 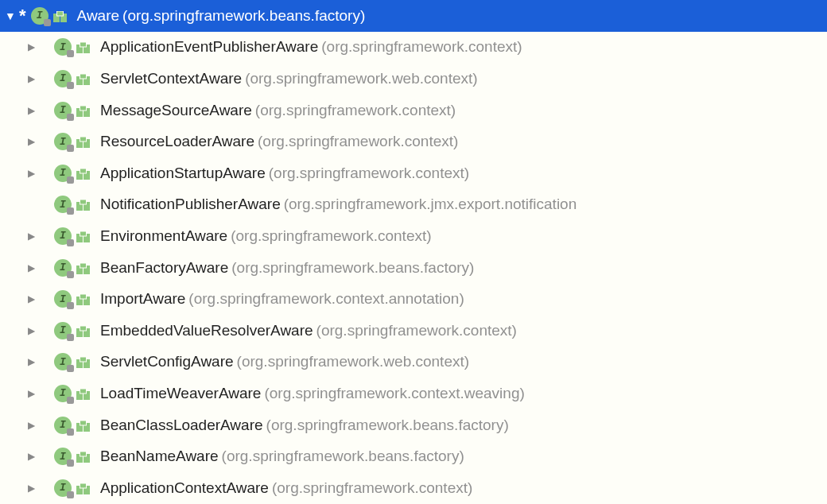 I want to click on package-name-label: (org.springframework.jmx.export.notifica…, so click(x=431, y=204).